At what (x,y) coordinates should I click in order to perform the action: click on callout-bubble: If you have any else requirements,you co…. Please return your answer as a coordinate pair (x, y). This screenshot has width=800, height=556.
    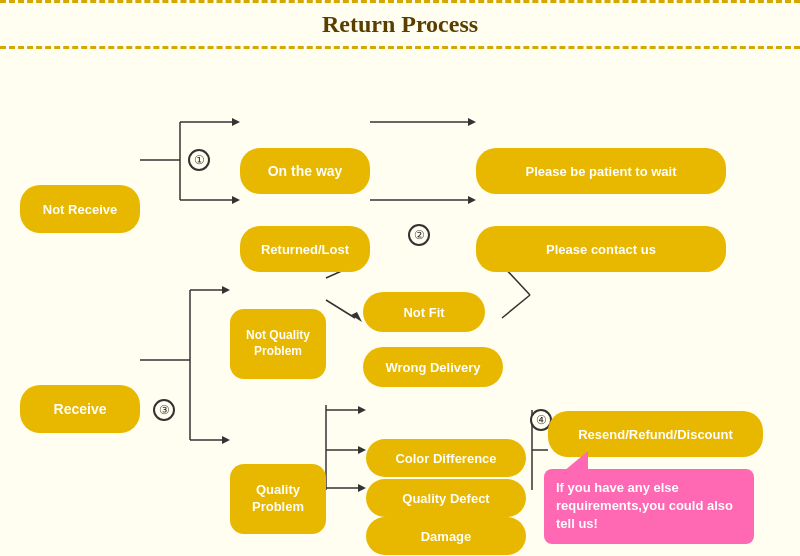
    Looking at the image, I should click on (649, 506).